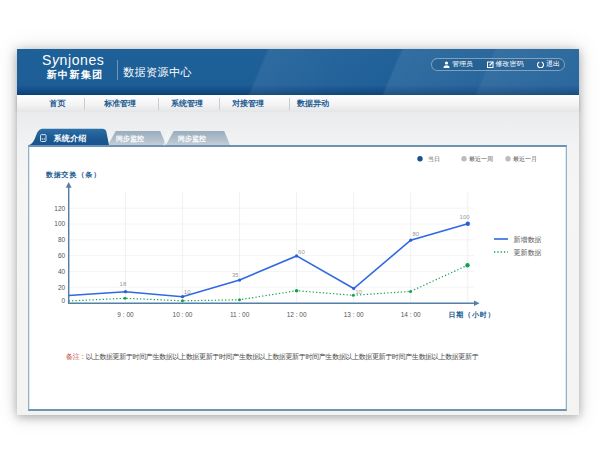  Describe the element at coordinates (124, 284) in the screenshot. I see `svg-text: 18` at that location.